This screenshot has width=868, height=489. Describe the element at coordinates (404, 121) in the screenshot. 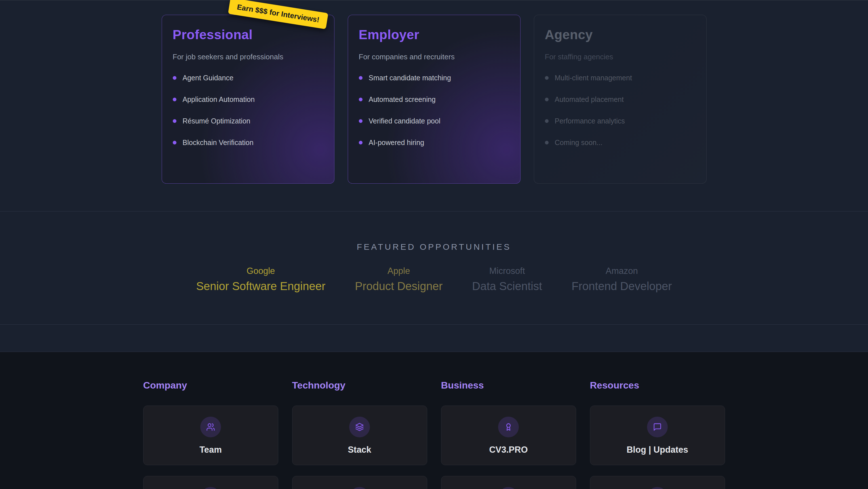

I see `plan-feature-label: Verified candidate pool` at that location.